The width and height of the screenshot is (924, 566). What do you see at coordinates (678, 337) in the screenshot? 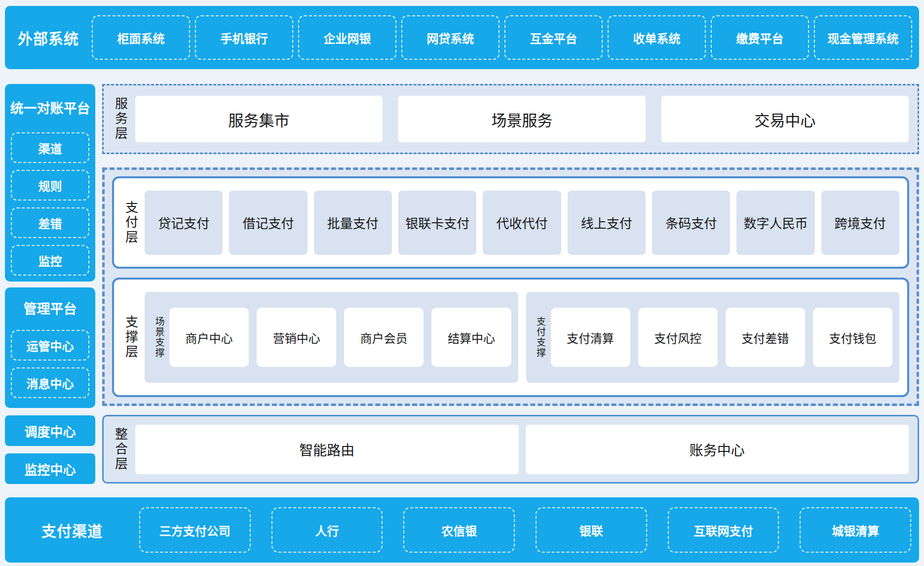
I see `support-item: 支付风控` at bounding box center [678, 337].